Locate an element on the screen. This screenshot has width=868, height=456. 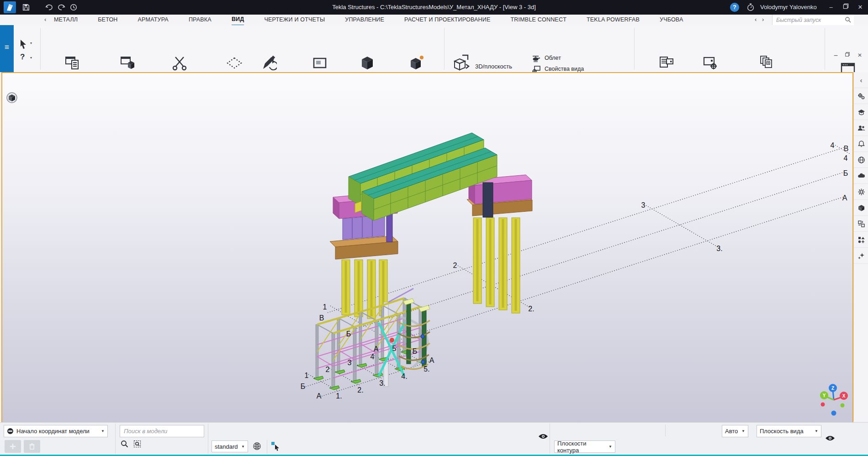
search-area-icon is located at coordinates (137, 444).